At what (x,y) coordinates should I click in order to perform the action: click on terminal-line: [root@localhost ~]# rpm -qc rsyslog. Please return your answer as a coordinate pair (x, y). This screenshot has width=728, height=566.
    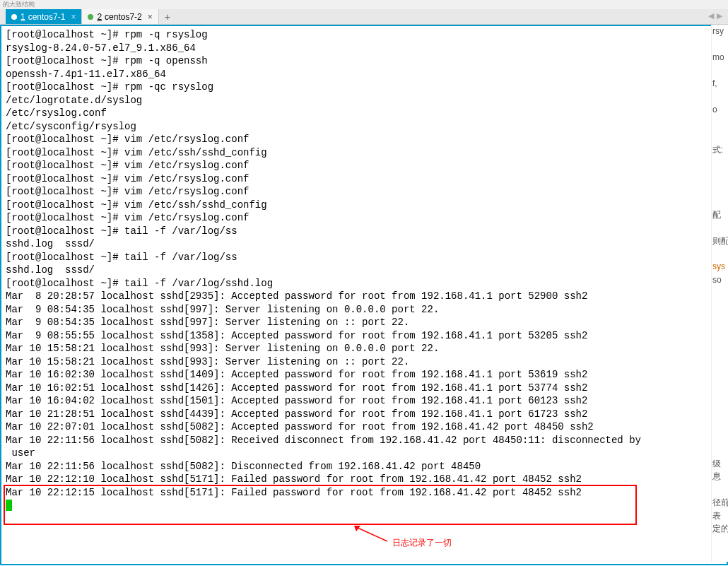
    Looking at the image, I should click on (364, 88).